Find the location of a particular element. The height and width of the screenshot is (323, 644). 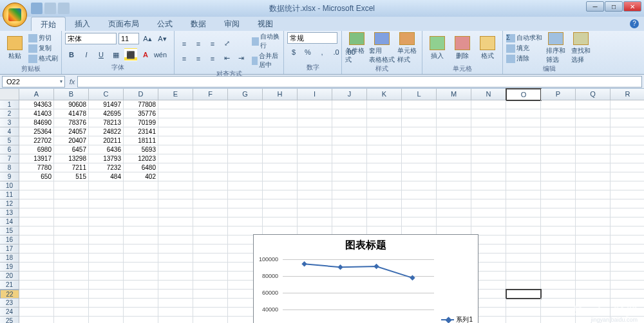

row-header: 15 is located at coordinates (10, 231).